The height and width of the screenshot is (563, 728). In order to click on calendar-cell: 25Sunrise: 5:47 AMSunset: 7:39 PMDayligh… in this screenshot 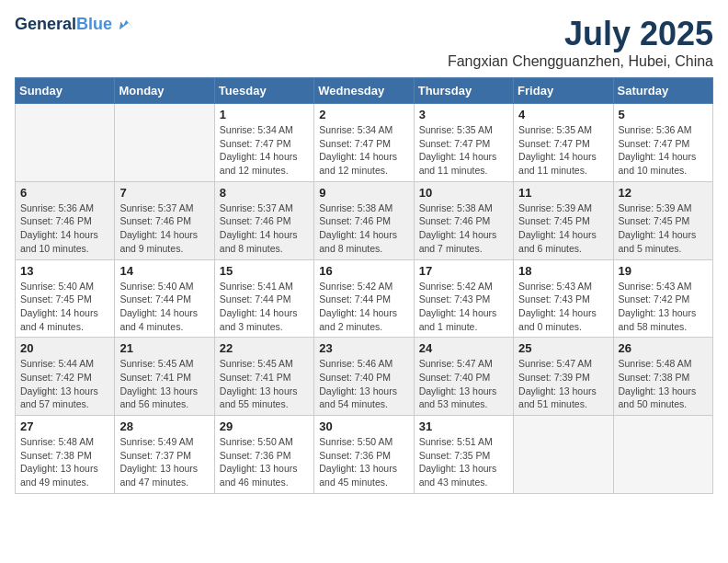, I will do `click(563, 377)`.